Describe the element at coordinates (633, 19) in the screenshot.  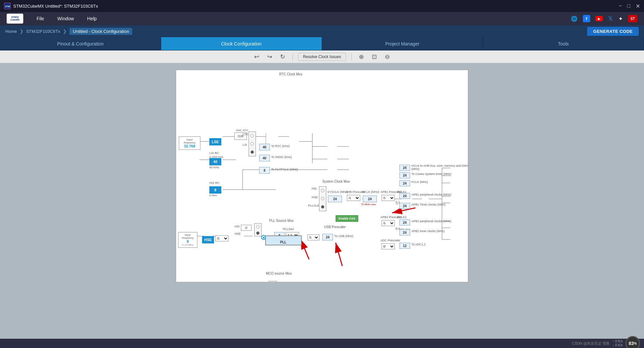
I see `st-logo: ST` at that location.